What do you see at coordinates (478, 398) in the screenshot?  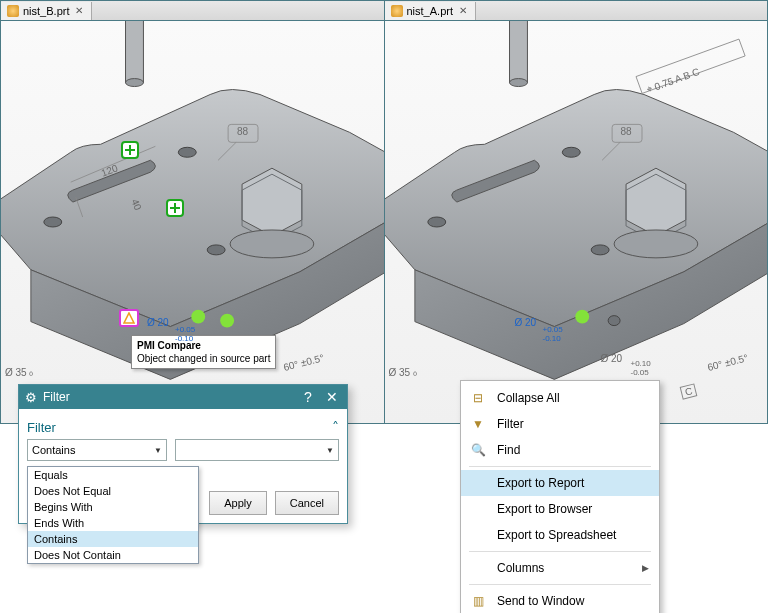 I see `collapse-icon: ⊟` at bounding box center [478, 398].